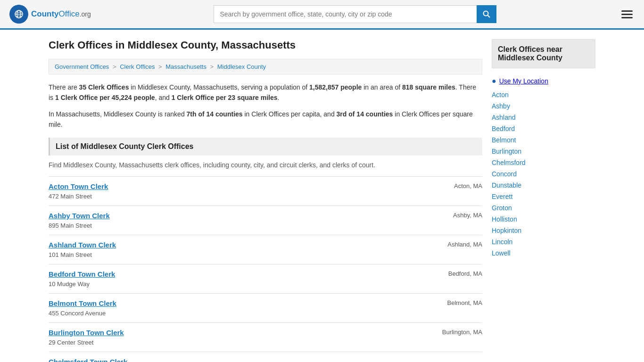  Describe the element at coordinates (501, 253) in the screenshot. I see `sidebar-city-link: Lowell` at that location.